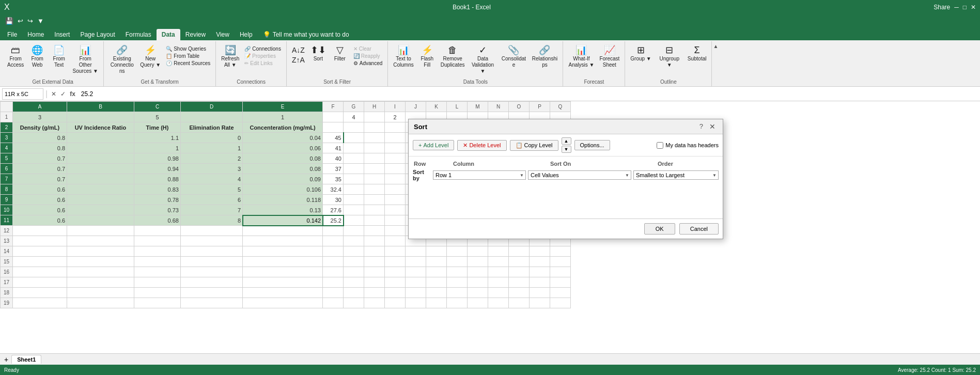 The height and width of the screenshot is (375, 980). I want to click on close-button: ✕, so click(973, 7).